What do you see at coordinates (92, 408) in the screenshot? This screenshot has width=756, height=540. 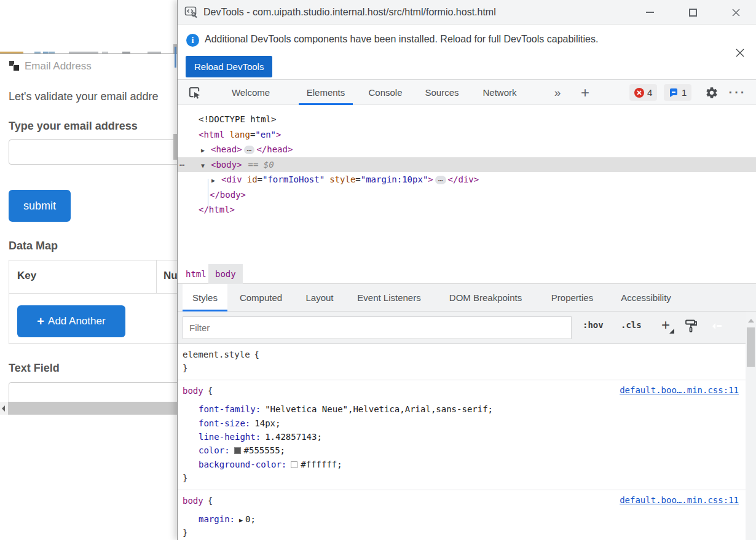 I see `horizontal-scrollbar-thumb` at bounding box center [92, 408].